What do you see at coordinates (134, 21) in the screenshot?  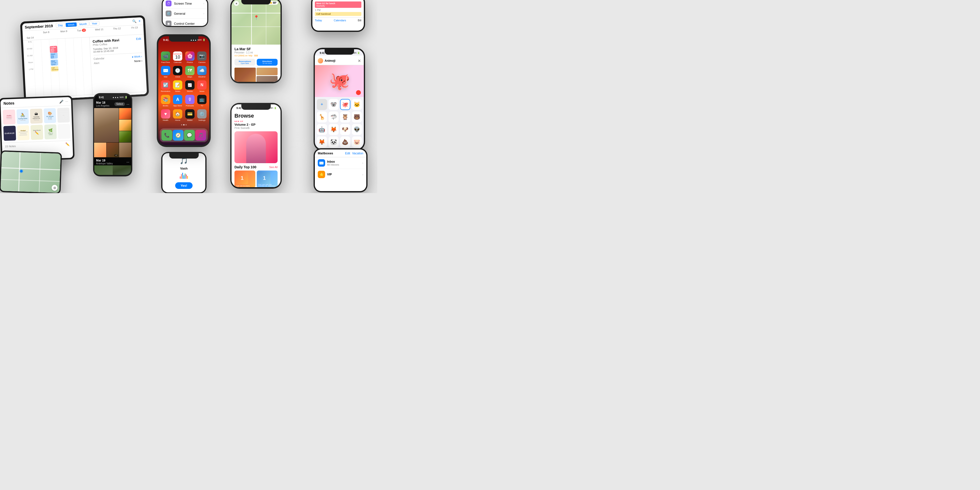 I see `search-icon: 🔍` at bounding box center [134, 21].